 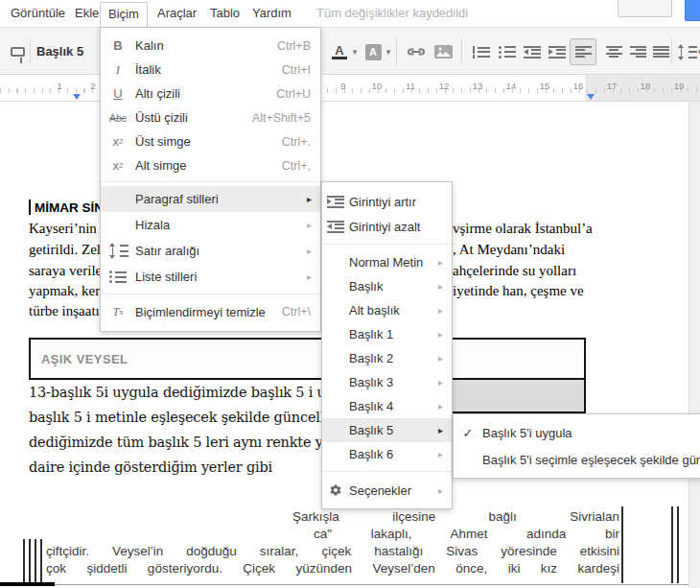 What do you see at coordinates (387, 201) in the screenshot?
I see `menu-item-girintiyi-artir: Girintiyi artır` at bounding box center [387, 201].